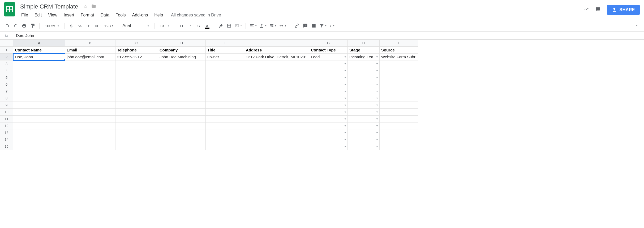 The image size is (644, 228). Describe the element at coordinates (98, 26) in the screenshot. I see `increase-decimal-button: .00→` at that location.